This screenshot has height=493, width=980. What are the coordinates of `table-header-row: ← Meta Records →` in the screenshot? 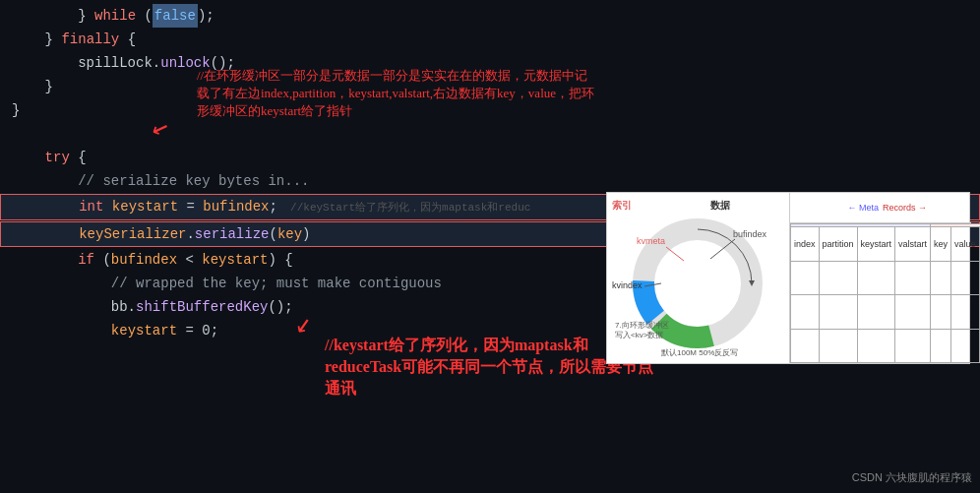 It's located at (881, 209).